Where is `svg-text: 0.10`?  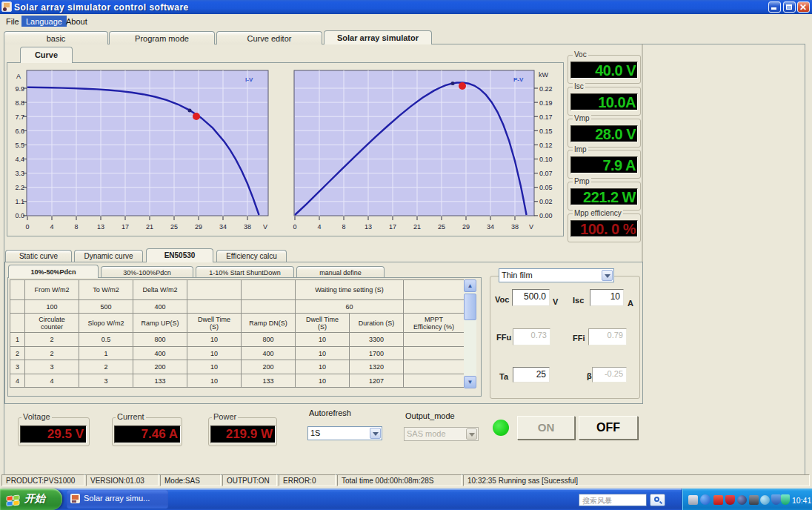 svg-text: 0.10 is located at coordinates (546, 159).